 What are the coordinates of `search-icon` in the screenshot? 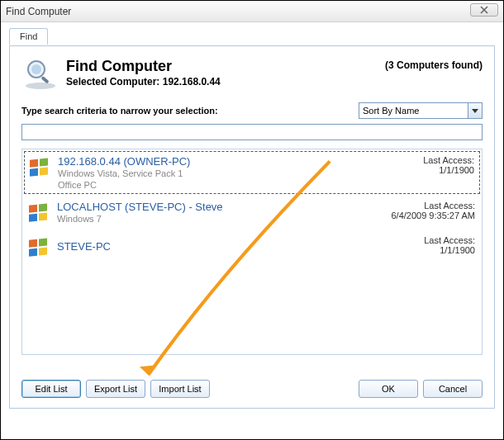 It's located at (40, 74).